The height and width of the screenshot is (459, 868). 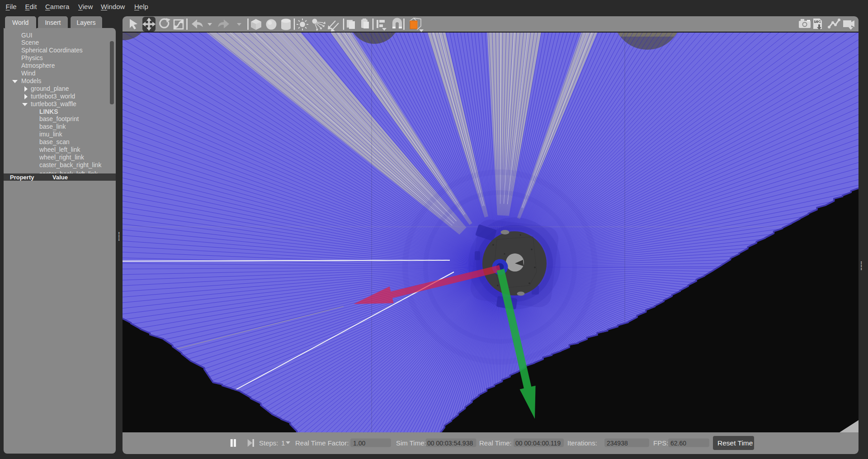 I want to click on svg-text: 62.60, so click(x=678, y=443).